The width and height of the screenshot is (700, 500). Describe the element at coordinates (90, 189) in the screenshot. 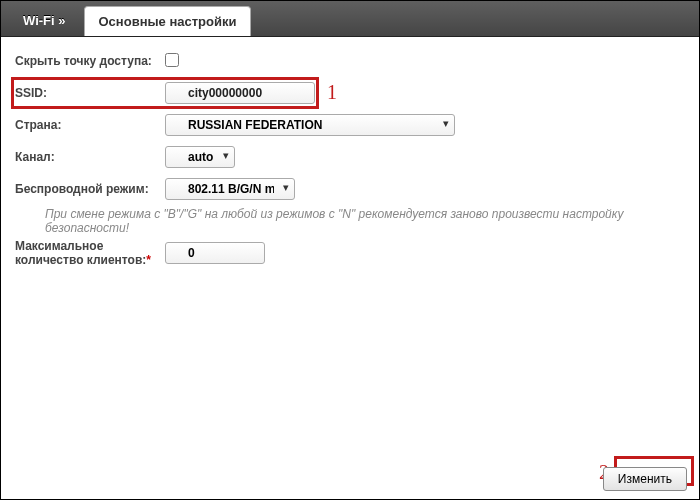

I see `label-mode: Беспроводной режим:` at that location.